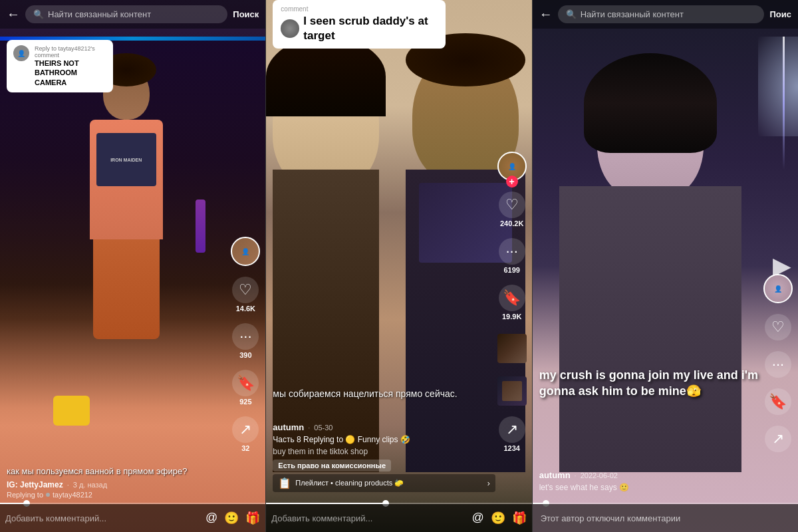 The height and width of the screenshot is (532, 798). Describe the element at coordinates (511, 270) in the screenshot. I see `comment-count-2: 6199` at that location.